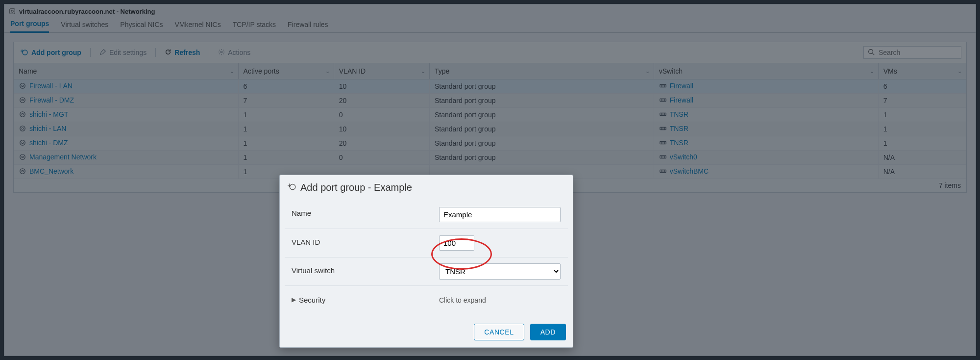 This screenshot has width=980, height=360. I want to click on add-port-group-icon, so click(292, 187).